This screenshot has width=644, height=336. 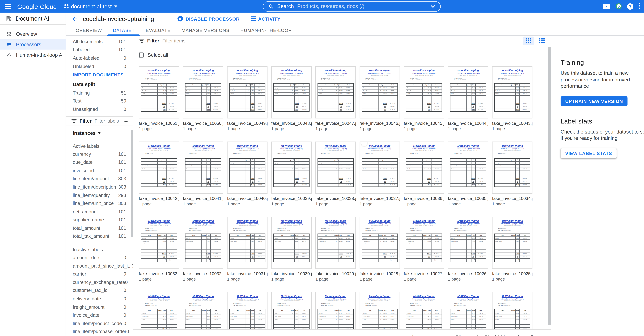 I want to click on more-options-icon, so click(x=640, y=6).